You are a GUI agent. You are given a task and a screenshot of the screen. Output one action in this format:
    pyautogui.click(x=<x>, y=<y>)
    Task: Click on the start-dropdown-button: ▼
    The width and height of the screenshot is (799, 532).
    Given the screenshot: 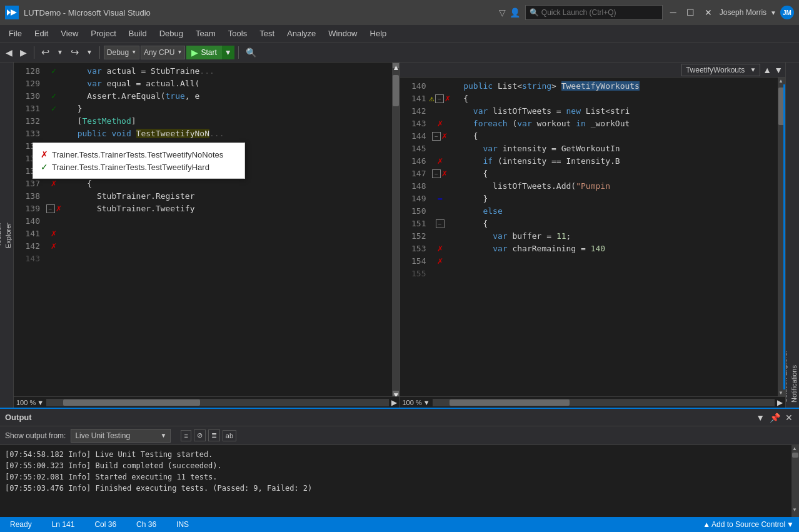 What is the action you would take?
    pyautogui.click(x=228, y=53)
    